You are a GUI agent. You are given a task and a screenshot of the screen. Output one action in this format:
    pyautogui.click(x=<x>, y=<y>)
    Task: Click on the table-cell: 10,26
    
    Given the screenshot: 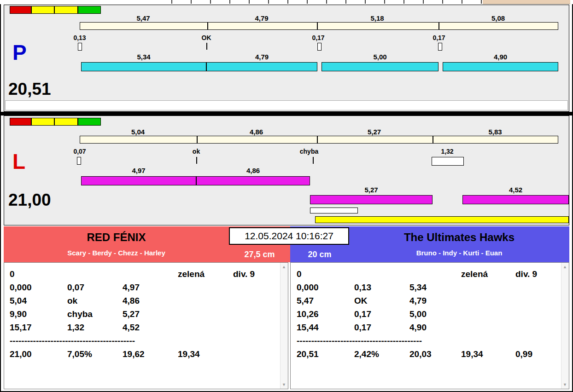 What is the action you would take?
    pyautogui.click(x=308, y=314)
    